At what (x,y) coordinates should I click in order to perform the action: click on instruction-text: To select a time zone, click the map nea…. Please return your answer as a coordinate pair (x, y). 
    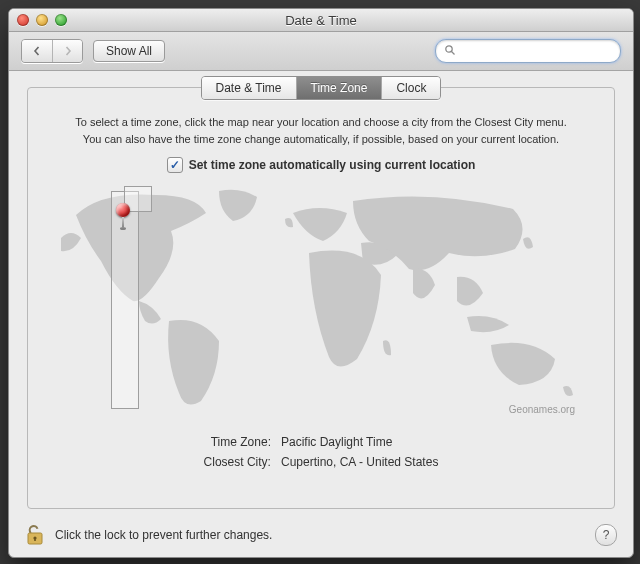
    Looking at the image, I should click on (321, 130).